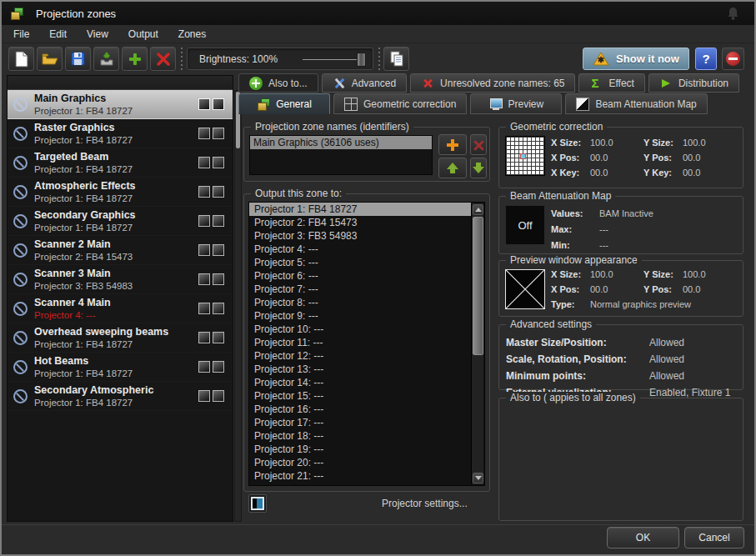  I want to click on projector-option: Projector 2: FB4 15473, so click(360, 223).